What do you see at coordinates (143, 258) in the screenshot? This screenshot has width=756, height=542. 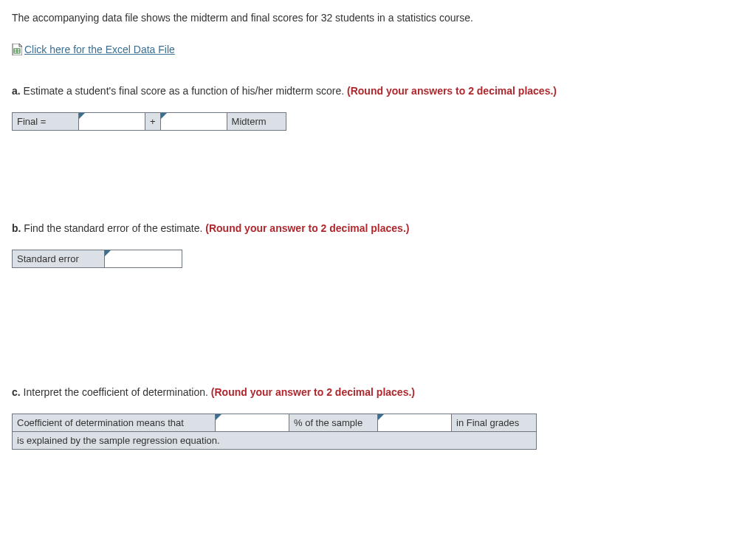 I see `stderr-input` at bounding box center [143, 258].